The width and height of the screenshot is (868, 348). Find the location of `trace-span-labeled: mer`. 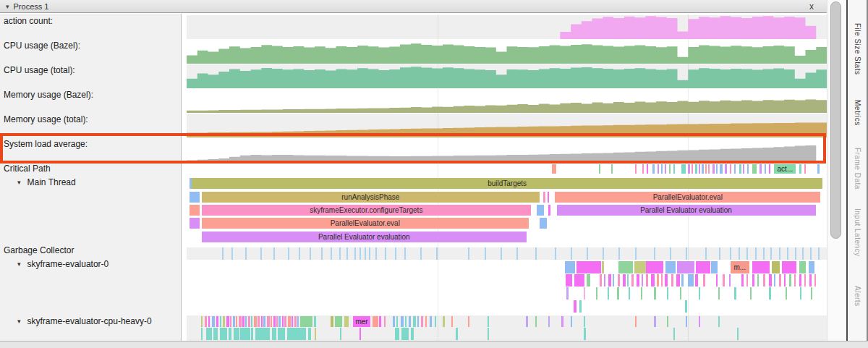

trace-span-labeled: mer is located at coordinates (362, 321).